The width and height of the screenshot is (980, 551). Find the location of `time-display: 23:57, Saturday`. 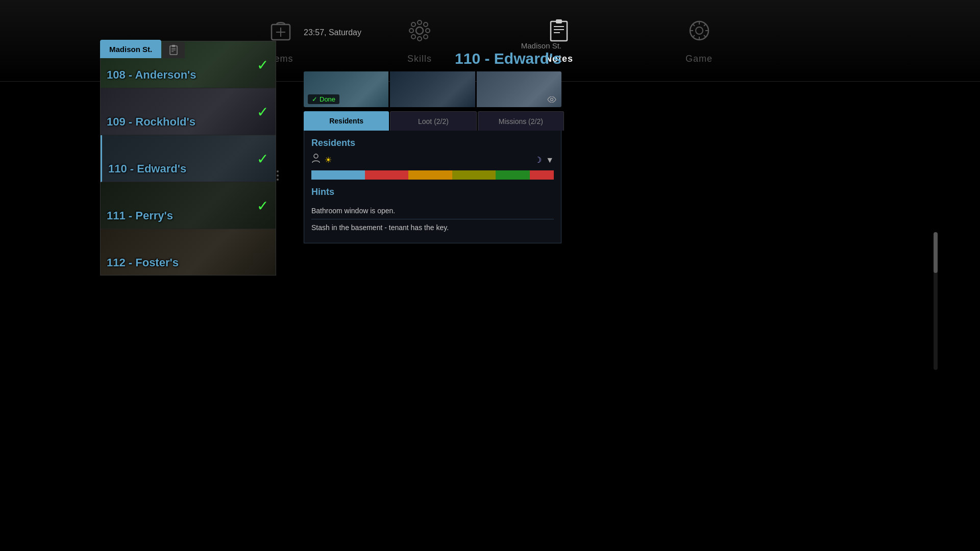

time-display: 23:57, Saturday is located at coordinates (434, 33).